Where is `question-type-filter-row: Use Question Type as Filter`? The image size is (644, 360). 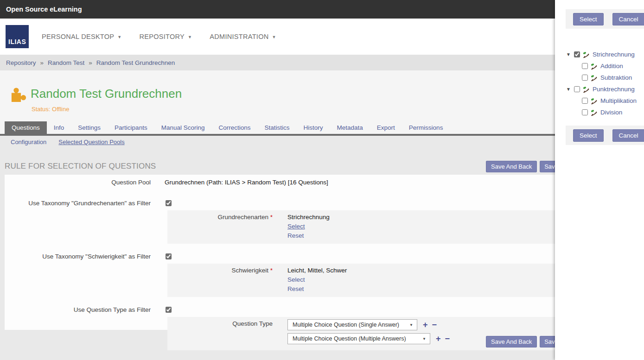
question-type-filter-row: Use Question Type as Filter is located at coordinates (325, 309).